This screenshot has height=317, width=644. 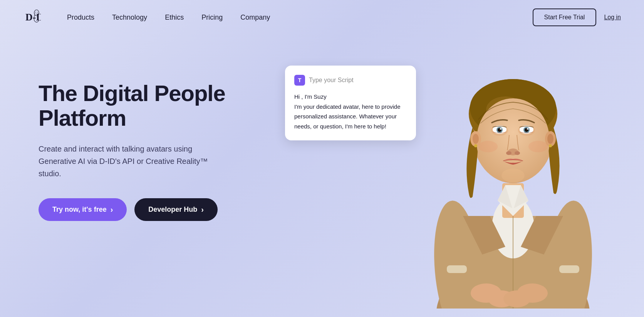 I want to click on script-card-body: Hi , I'm Suzy I'm your dedicated avatar,…, so click(x=351, y=111).